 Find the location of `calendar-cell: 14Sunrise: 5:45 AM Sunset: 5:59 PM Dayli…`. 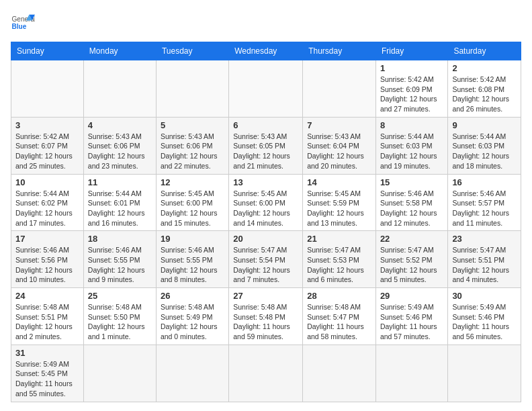

calendar-cell: 14Sunrise: 5:45 AM Sunset: 5:59 PM Dayli… is located at coordinates (340, 203).